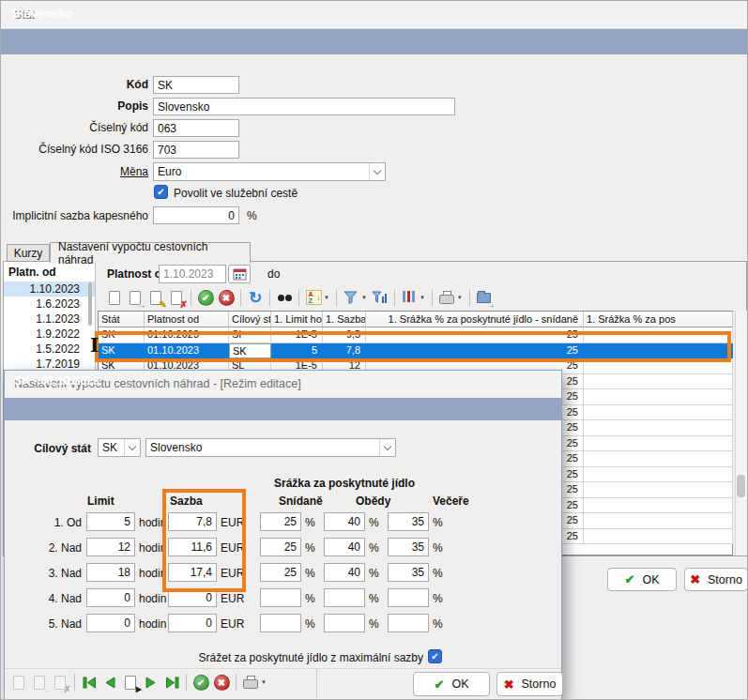  What do you see at coordinates (75, 172) in the screenshot?
I see `mena-label: Měna` at bounding box center [75, 172].